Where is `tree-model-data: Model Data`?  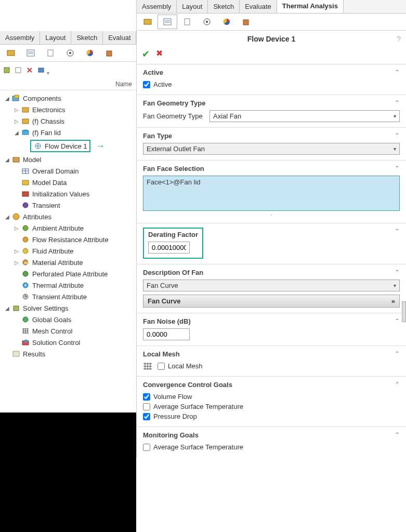
tree-model-data: Model Data is located at coordinates (69, 182).